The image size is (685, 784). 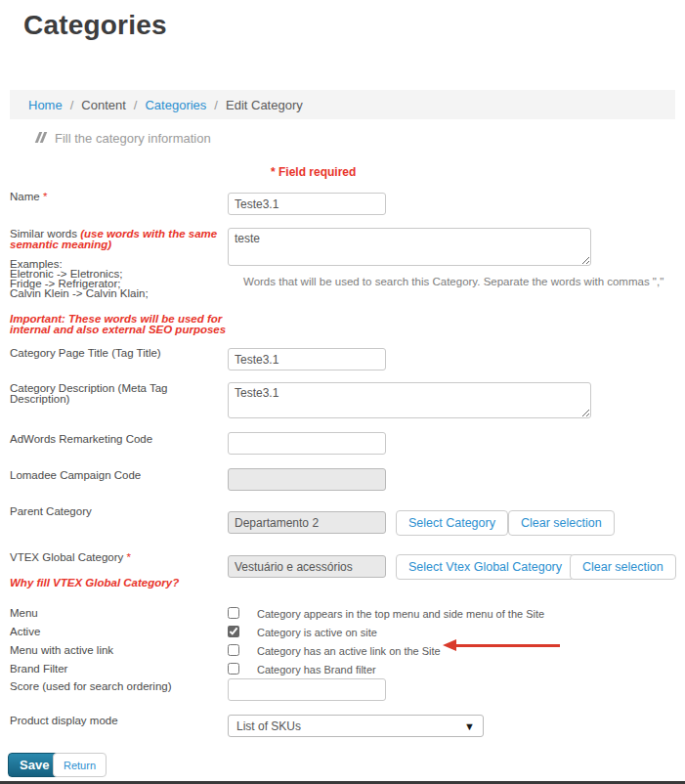 What do you see at coordinates (307, 444) in the screenshot?
I see `adwords-remarketing-input` at bounding box center [307, 444].